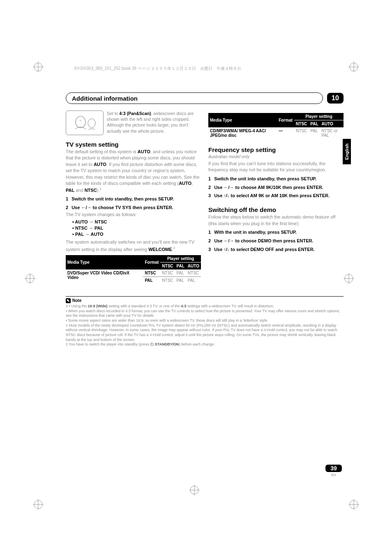  What do you see at coordinates (205, 345) in the screenshot?
I see `note-line-5: 2 You have to switch the player into sta…` at bounding box center [205, 345].